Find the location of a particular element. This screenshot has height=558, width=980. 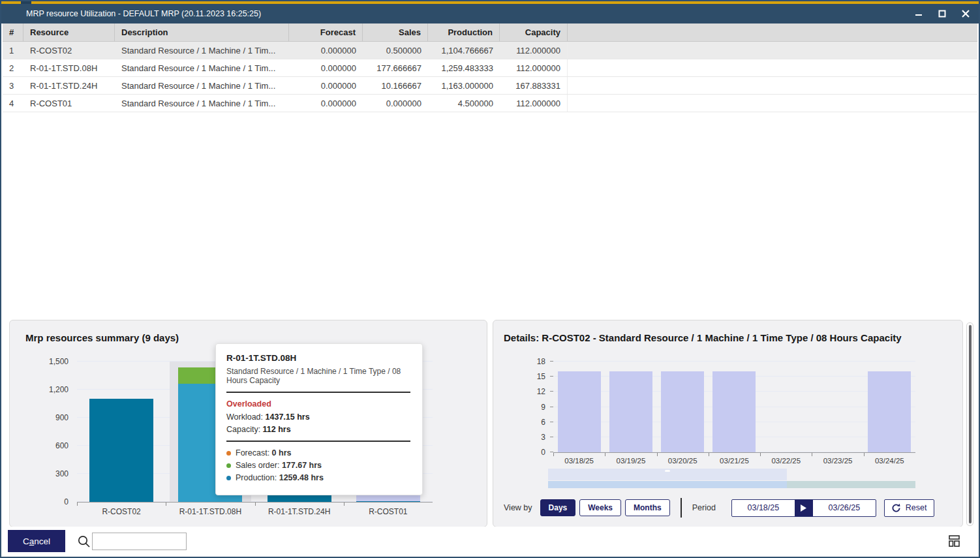

bar-slot-03/22/25 is located at coordinates (786, 407).